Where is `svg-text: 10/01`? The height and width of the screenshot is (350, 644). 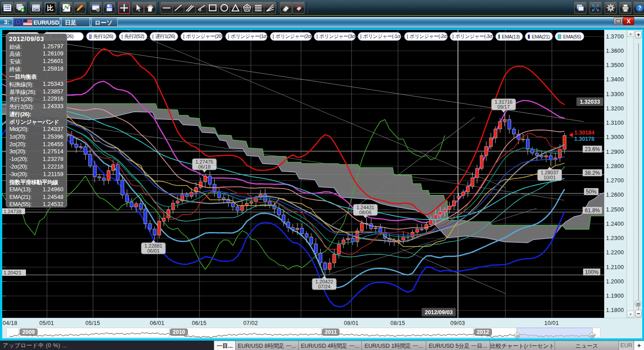
svg-text: 10/01 is located at coordinates (550, 177).